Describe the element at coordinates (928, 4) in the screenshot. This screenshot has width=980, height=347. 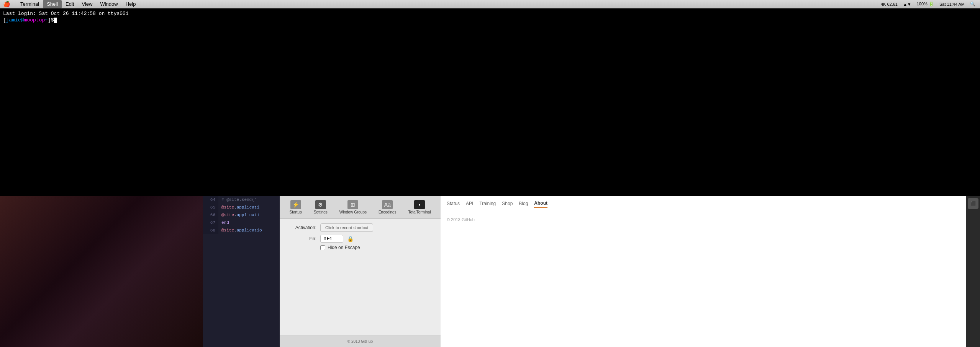
I see `menubar-right: 4K 62.61 ▲▼ 100% 🔋 Sat 11:44 AM 🔍` at that location.